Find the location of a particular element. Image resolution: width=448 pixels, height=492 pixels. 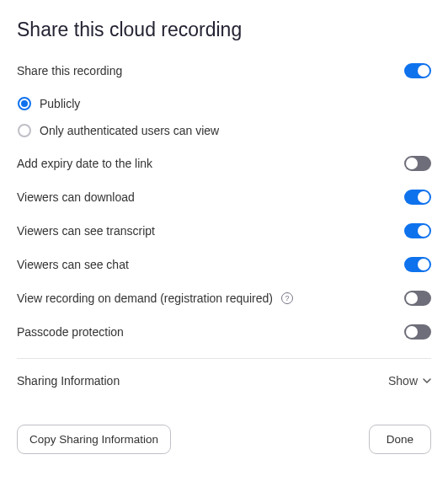

download-row: Viewers can download is located at coordinates (224, 197).